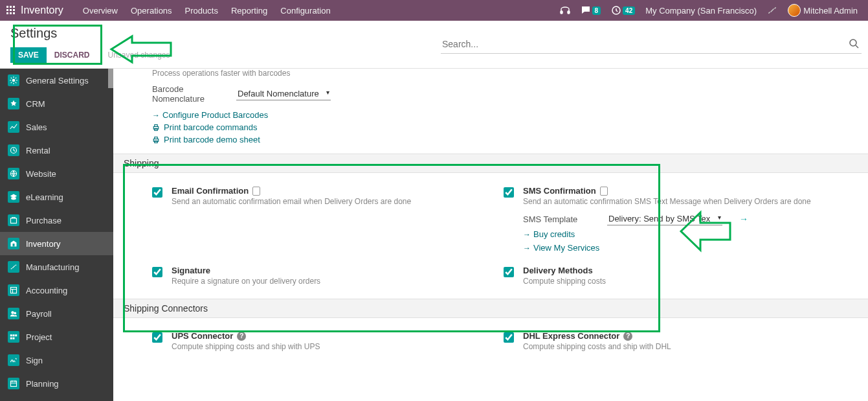 The height and width of the screenshot is (401, 868). I want to click on sidebar-item-inventory: Inventory, so click(57, 244).